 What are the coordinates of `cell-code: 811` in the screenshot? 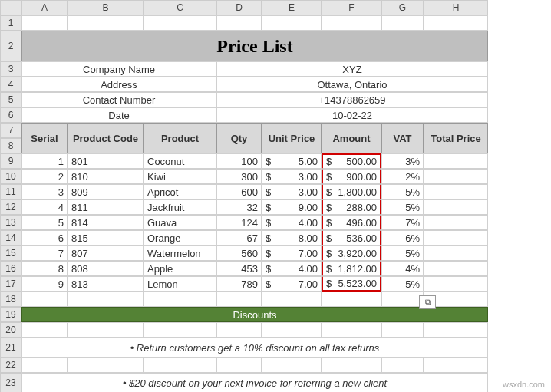 It's located at (106, 207).